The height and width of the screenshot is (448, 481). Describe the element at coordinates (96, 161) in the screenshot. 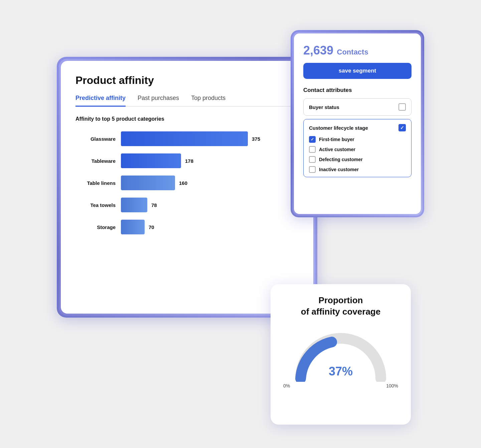

I see `bar-label: Tableware` at that location.